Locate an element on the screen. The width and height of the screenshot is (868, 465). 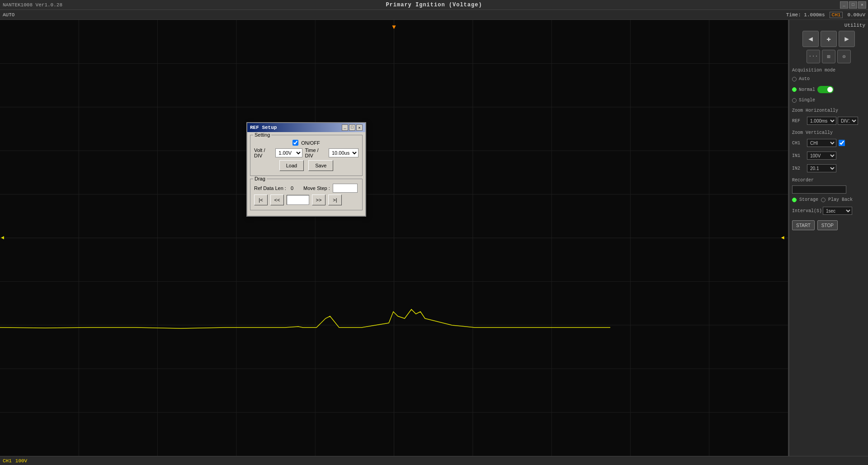
close-button: ✕ is located at coordinates (862, 5).